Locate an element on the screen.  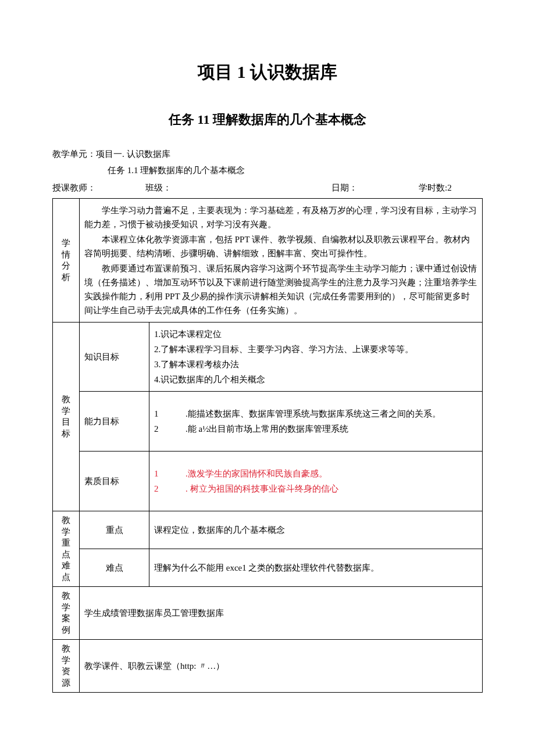
goal-quality-content: 1.激发学生的家国情怀和民族自豪感。 2. 树立为祖国的科技事业奋斗终身的信心 is located at coordinates (316, 481).